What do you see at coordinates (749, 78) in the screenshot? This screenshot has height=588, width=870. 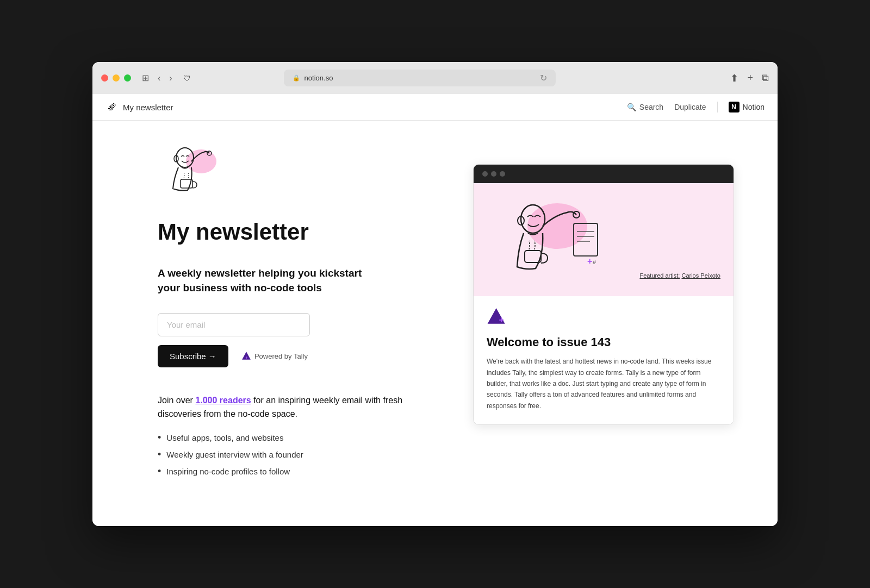 I see `browser-actions: ⬆ + ⧉` at bounding box center [749, 78].